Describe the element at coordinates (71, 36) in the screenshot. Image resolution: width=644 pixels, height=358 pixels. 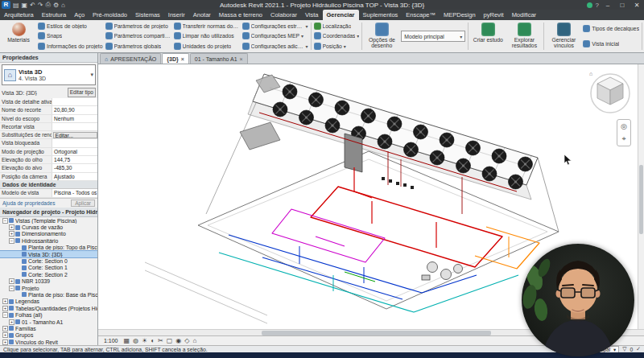
I see `ribbon-button-snaps: Snaps` at that location.